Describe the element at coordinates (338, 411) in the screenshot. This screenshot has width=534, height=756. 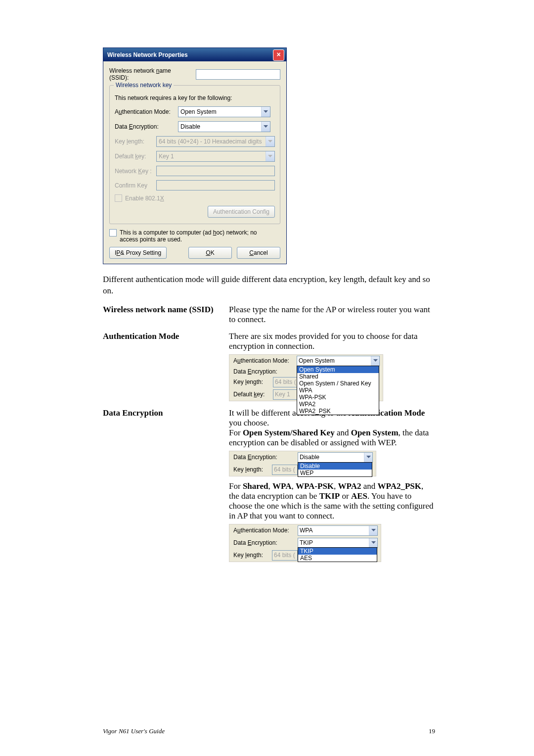
I see `list-item: WPA2_PSK` at that location.